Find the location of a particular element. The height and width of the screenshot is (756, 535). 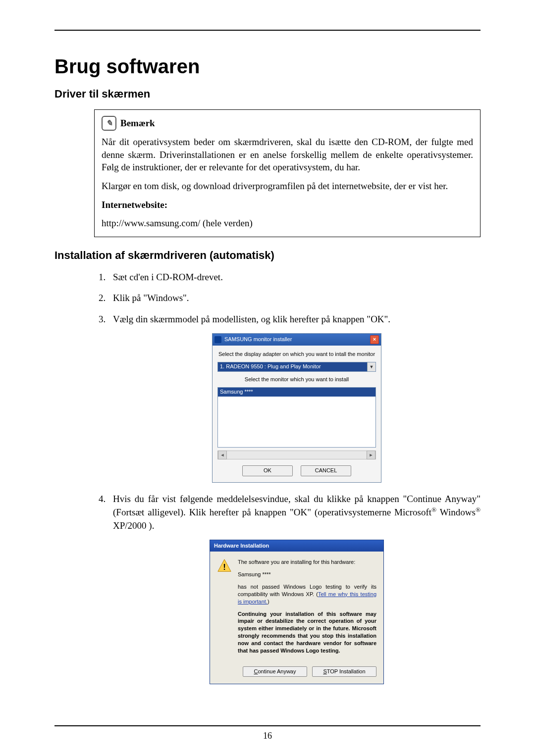

cancel-button: CANCEL is located at coordinates (326, 470).